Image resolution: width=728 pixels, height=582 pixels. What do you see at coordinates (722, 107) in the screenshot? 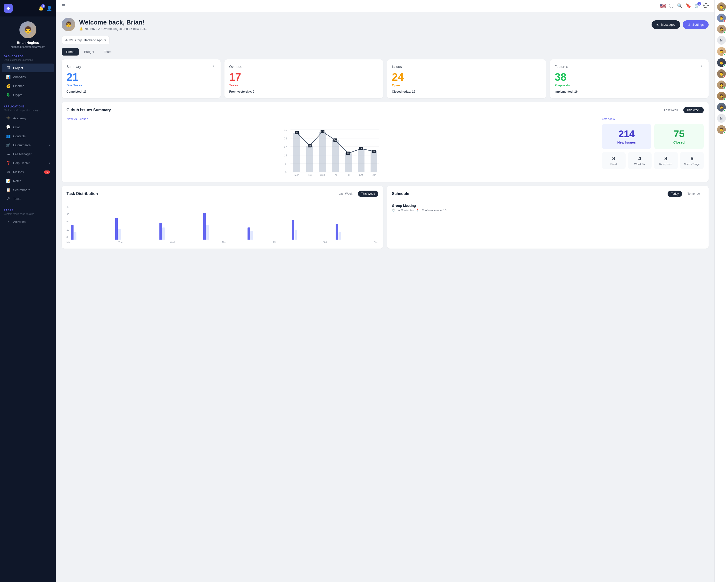
I see `right-panel-avatar-10: 👩` at bounding box center [722, 107].